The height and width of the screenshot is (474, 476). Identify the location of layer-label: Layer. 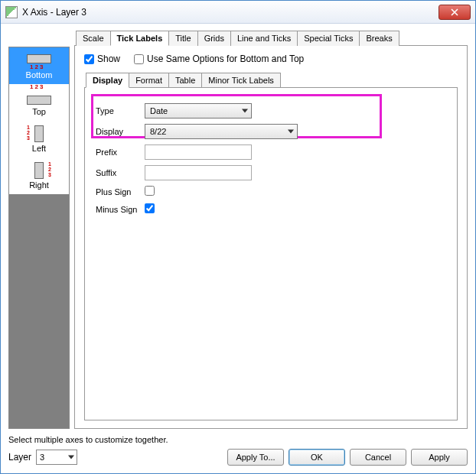
(20, 457).